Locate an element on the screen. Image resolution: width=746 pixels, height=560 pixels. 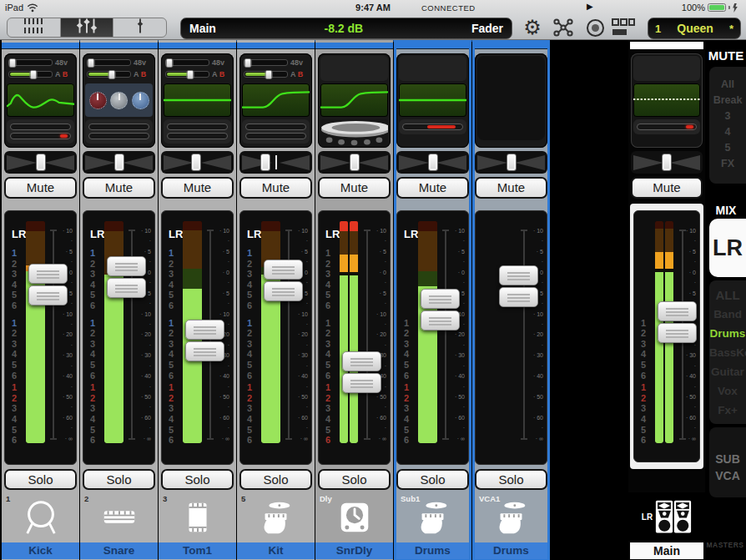
plugin-knobs is located at coordinates (118, 100).